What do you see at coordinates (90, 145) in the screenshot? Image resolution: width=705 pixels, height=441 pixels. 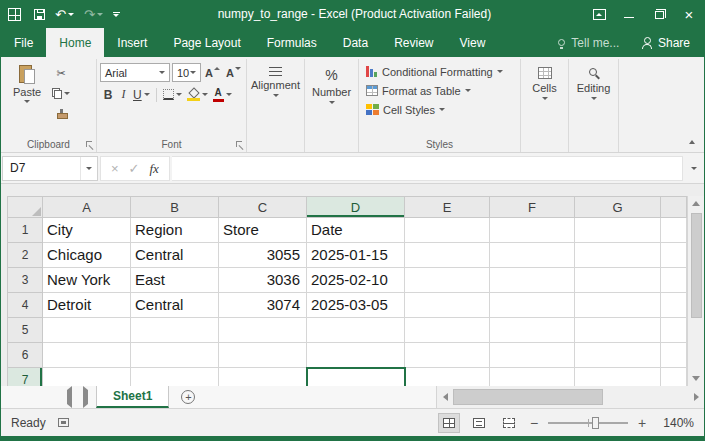 I see `clipboard-dialog-launcher` at bounding box center [90, 145].